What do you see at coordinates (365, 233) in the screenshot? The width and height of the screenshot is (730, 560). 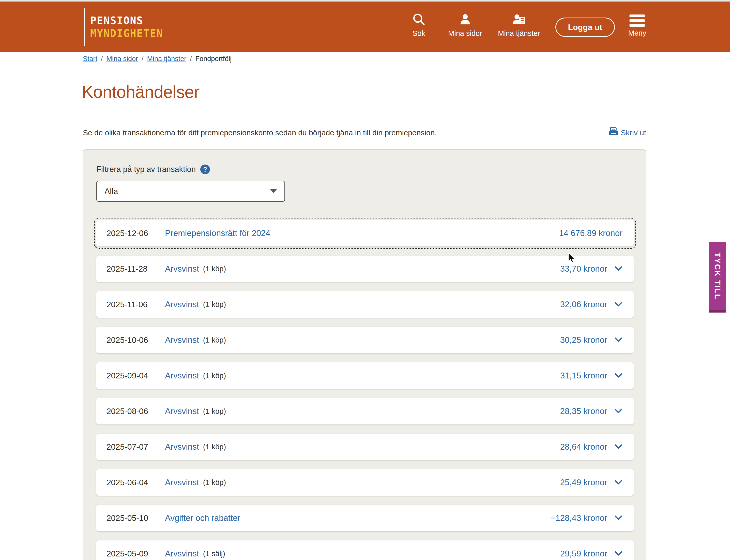 I see `transaction-row: 2025-12-06 Premiepensionsrätt för 2024 1…` at bounding box center [365, 233].